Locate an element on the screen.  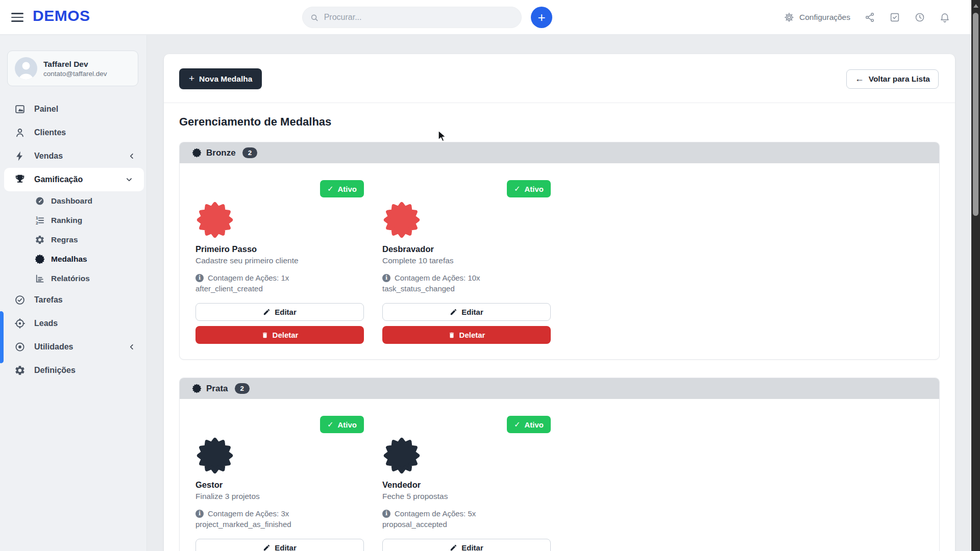
back-to-list-button: ← Voltar para Lista is located at coordinates (892, 79).